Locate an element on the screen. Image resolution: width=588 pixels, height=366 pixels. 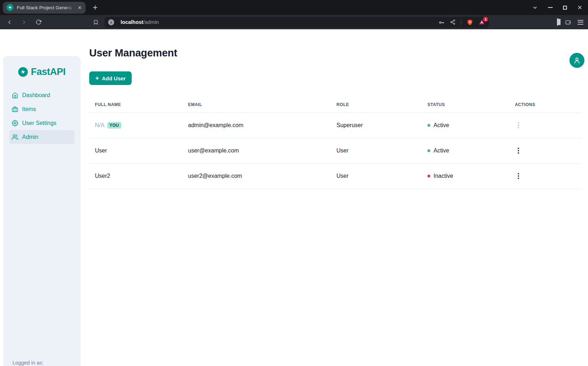
sidebar-item-label: Admin is located at coordinates (30, 137).